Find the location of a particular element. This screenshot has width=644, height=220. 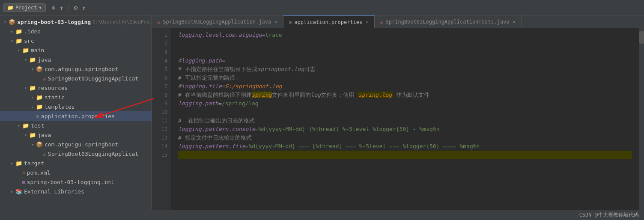

templates-label: templates is located at coordinates (60, 107).